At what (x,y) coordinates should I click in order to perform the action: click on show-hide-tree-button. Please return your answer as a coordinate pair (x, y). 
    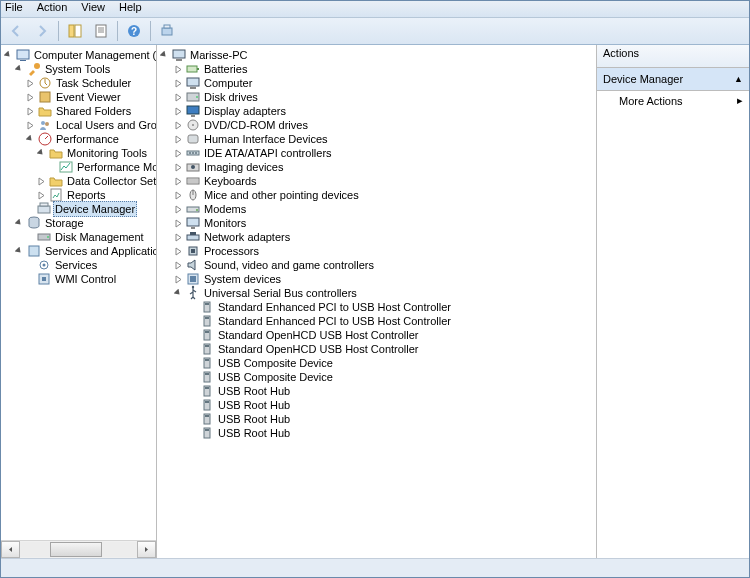
    Looking at the image, I should click on (75, 31).